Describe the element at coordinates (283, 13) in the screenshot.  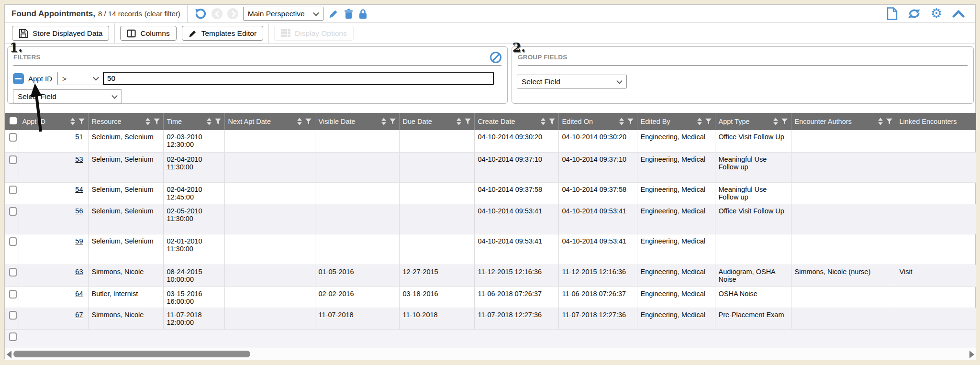
I see `perspective-select: Main Perspective` at that location.